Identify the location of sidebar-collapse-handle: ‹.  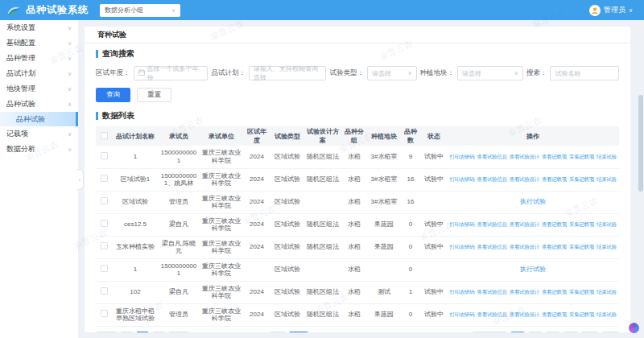
(80, 179).